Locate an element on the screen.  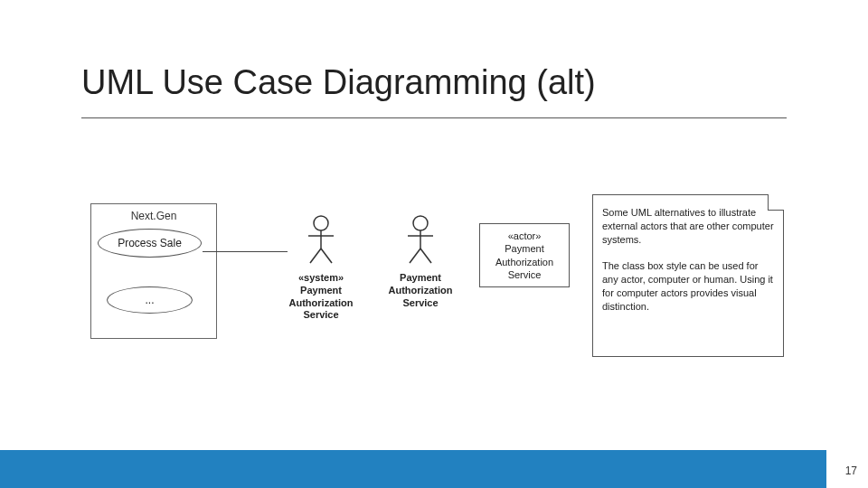
actor-stick-system: «system» Payment Authorization Service is located at coordinates (321, 267).